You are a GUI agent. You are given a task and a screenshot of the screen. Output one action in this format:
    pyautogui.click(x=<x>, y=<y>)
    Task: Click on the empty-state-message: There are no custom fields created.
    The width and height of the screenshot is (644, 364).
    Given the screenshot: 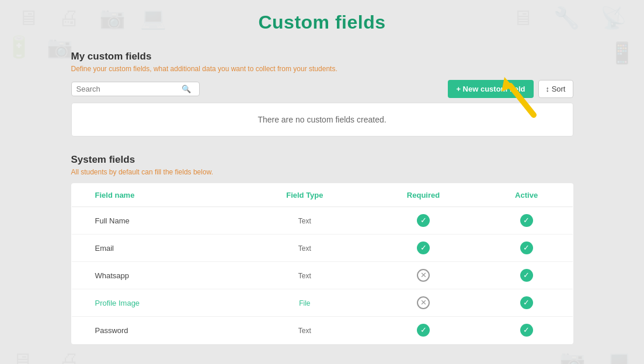 What is the action you would take?
    pyautogui.click(x=322, y=120)
    